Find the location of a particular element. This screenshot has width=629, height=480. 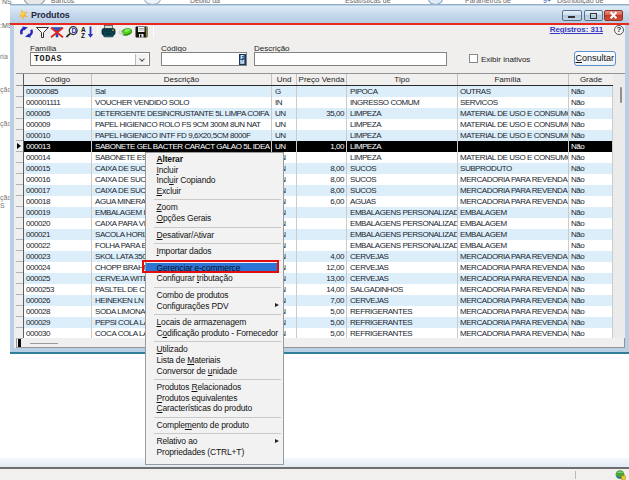

svg-text: Z is located at coordinates (83, 34).